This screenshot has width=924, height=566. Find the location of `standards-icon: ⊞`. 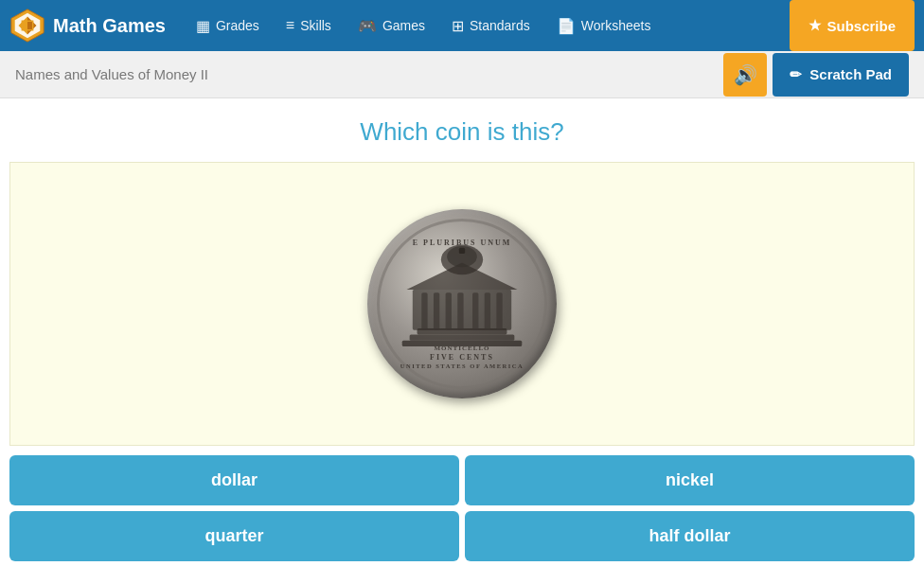

standards-icon: ⊞ is located at coordinates (458, 27).